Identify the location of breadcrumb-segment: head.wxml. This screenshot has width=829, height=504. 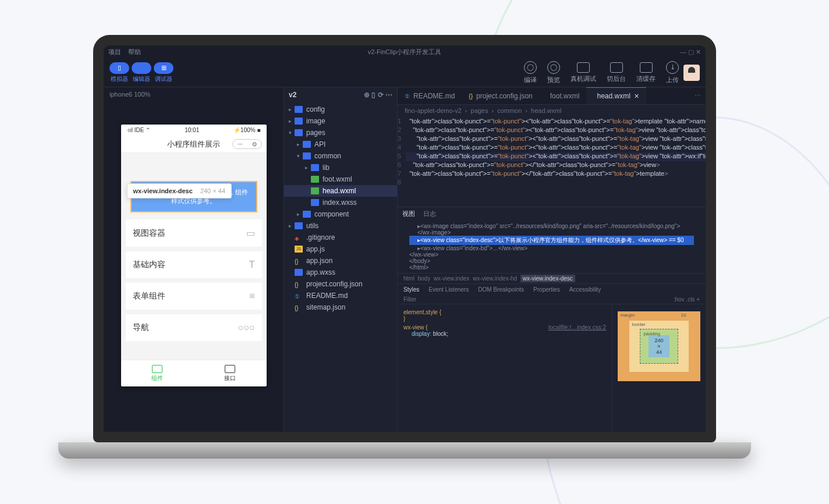
(546, 111).